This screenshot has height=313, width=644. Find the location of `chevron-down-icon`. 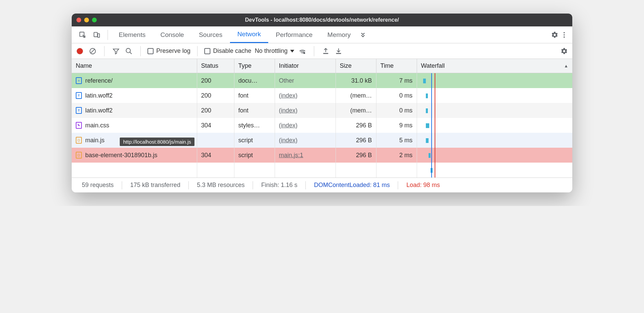

chevron-down-icon is located at coordinates (292, 51).